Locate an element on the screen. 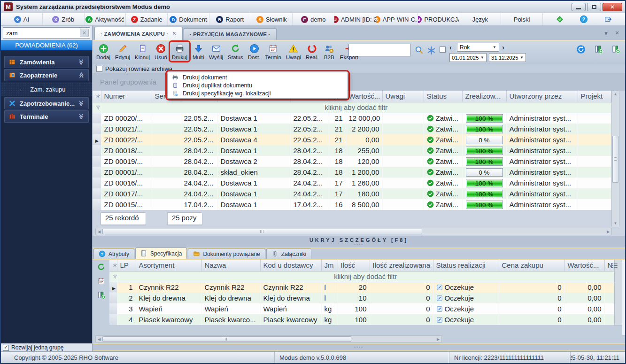 This screenshot has width=626, height=364. search-icon is located at coordinates (419, 50).